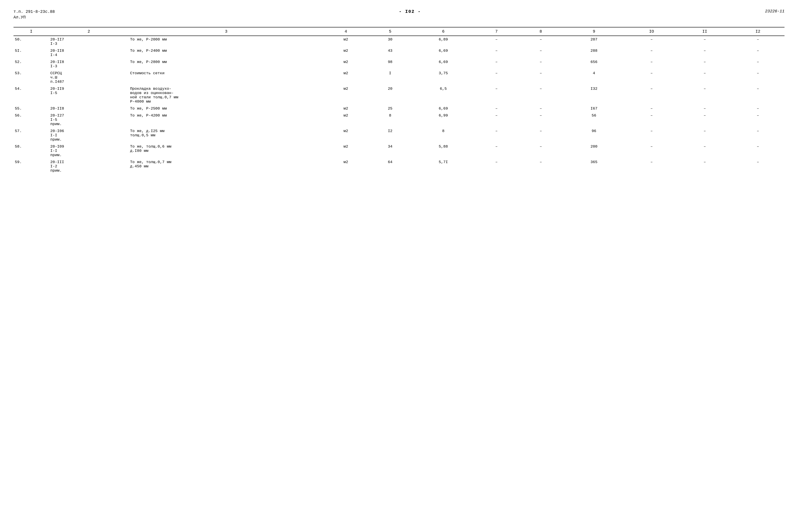 The width and height of the screenshot is (798, 532). What do you see at coordinates (594, 135) in the screenshot?
I see `table-cell: 96` at bounding box center [594, 135].